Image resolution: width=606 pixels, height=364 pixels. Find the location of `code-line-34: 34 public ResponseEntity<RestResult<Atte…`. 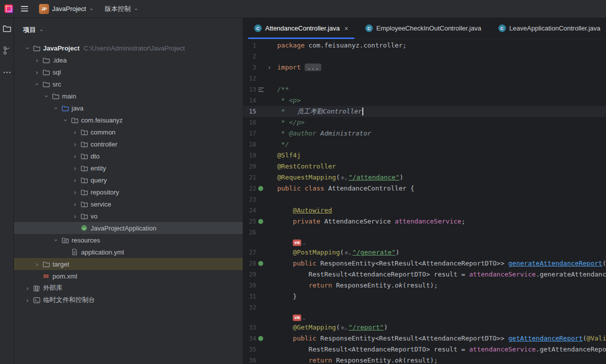

code-line-34: 34 public ResponseEntity<RestResult<Atte… is located at coordinates (424, 338).